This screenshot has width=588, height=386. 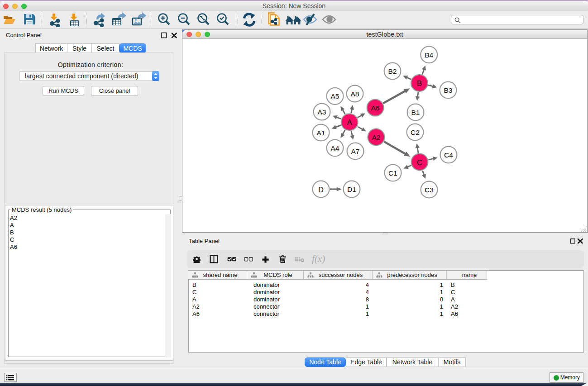 What do you see at coordinates (377, 138) in the screenshot?
I see `svg-text: A2` at bounding box center [377, 138].